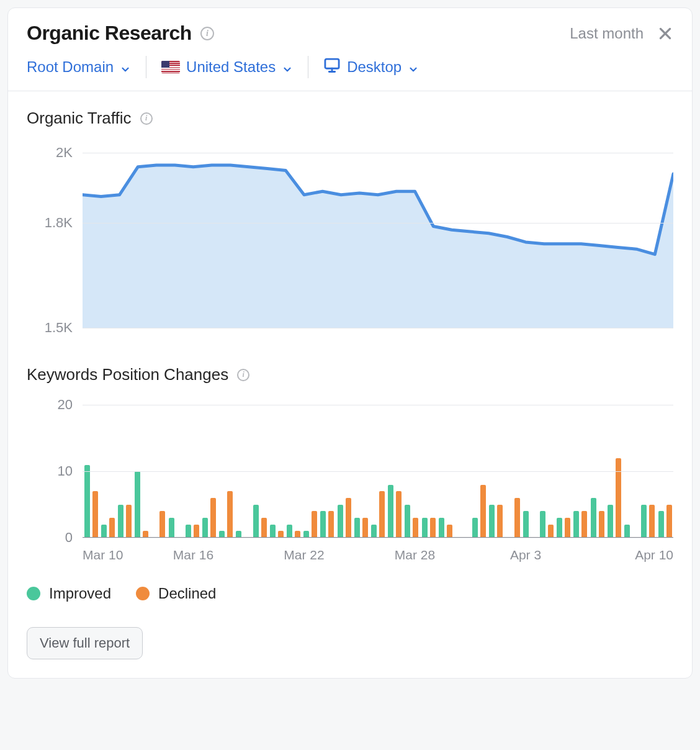 Image resolution: width=700 pixels, height=750 pixels. Describe the element at coordinates (69, 538) in the screenshot. I see `y-tick-label: 0` at that location.